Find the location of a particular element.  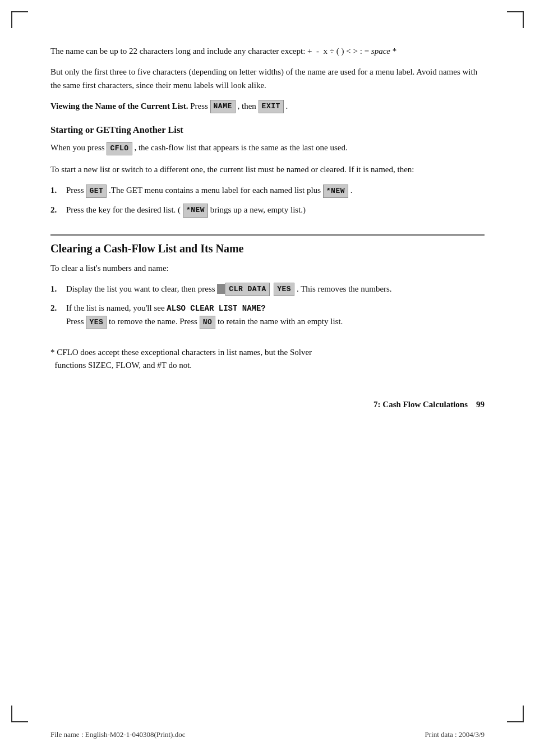

list2: 1. Display the list you want to clear, t… is located at coordinates (268, 306).